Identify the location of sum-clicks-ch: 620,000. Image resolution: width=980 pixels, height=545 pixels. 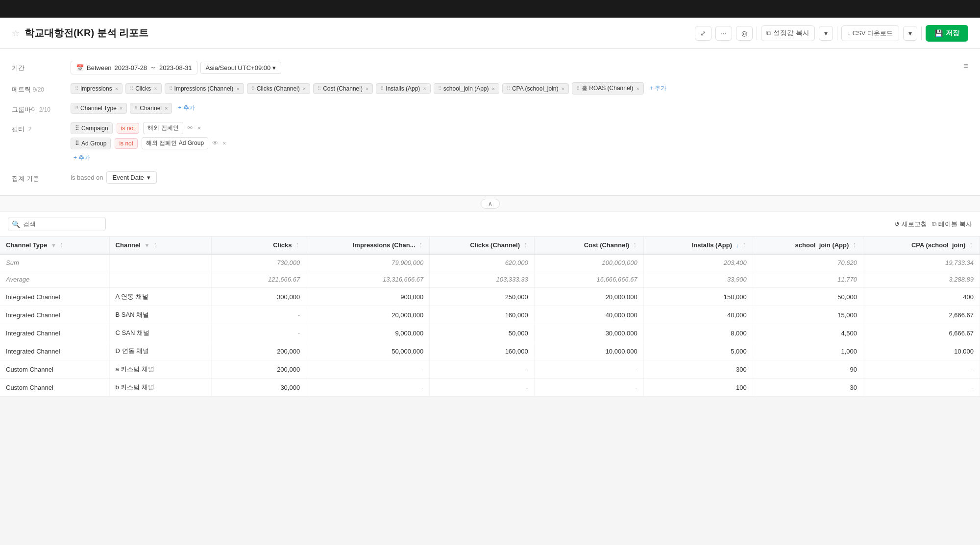
(482, 262).